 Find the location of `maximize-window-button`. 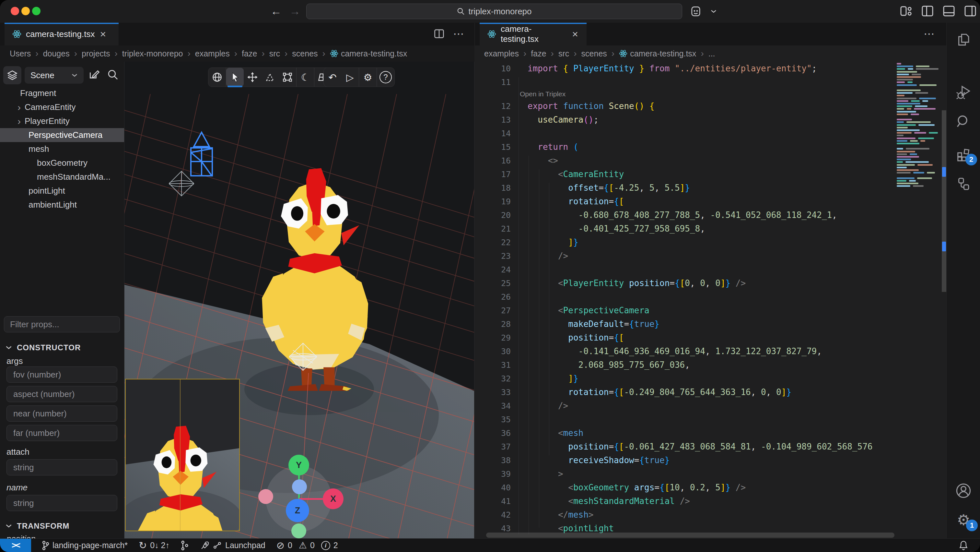

maximize-window-button is located at coordinates (36, 11).